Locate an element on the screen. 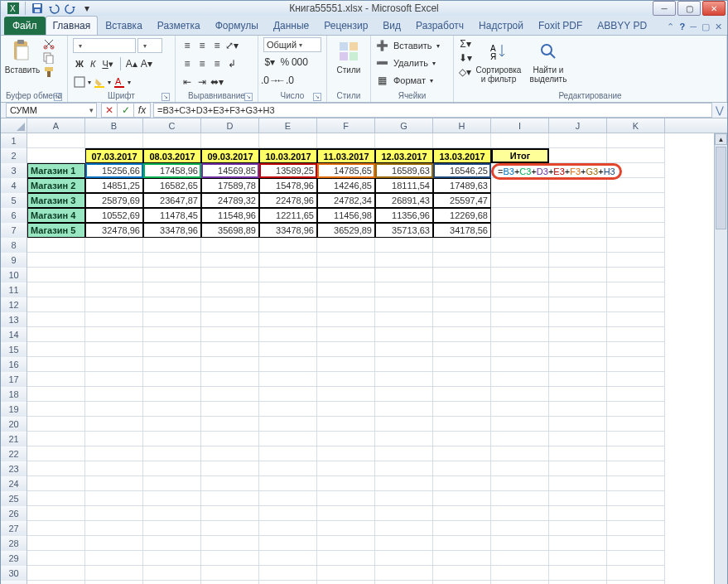  row-header: 19 is located at coordinates (14, 409).